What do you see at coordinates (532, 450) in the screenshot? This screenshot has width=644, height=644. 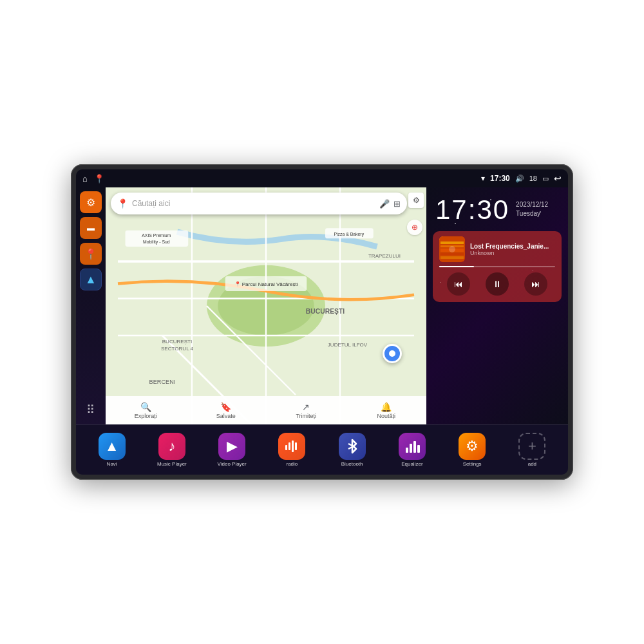 I see `app-add: + add` at bounding box center [532, 450].